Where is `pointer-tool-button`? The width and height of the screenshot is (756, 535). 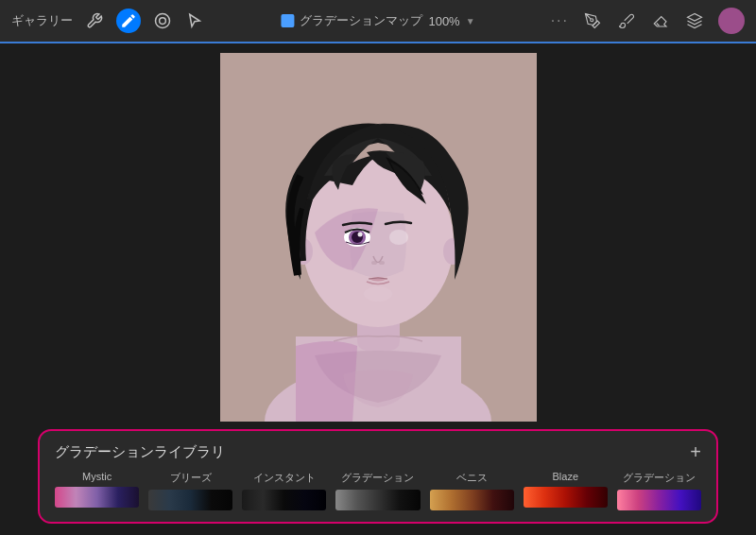 pointer-tool-button is located at coordinates (195, 21).